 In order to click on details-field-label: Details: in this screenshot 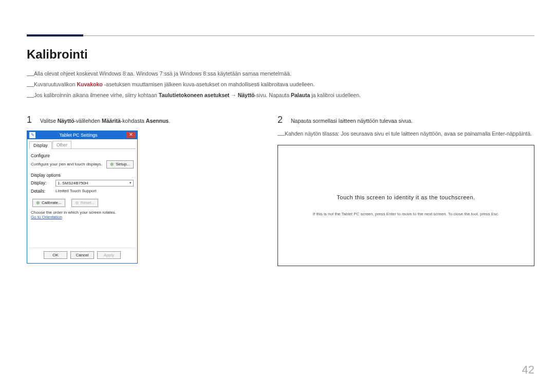, I will do `click(42, 191)`.